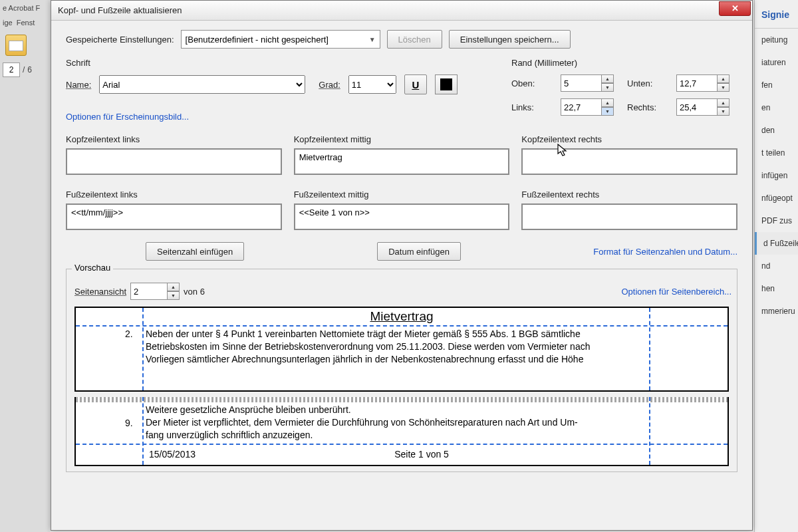 The width and height of the screenshot is (798, 532). Describe the element at coordinates (78, 85) in the screenshot. I see `font-name-label: Name:` at that location.